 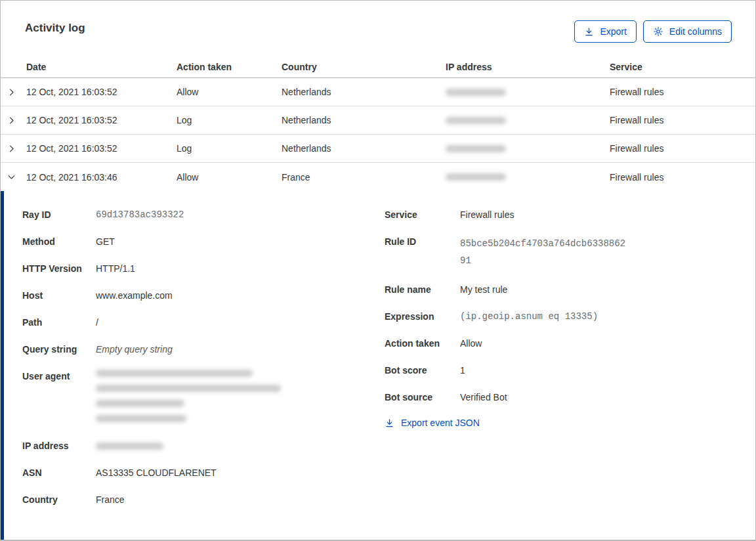 What do you see at coordinates (229, 67) in the screenshot?
I see `col-header-action: Action taken` at bounding box center [229, 67].